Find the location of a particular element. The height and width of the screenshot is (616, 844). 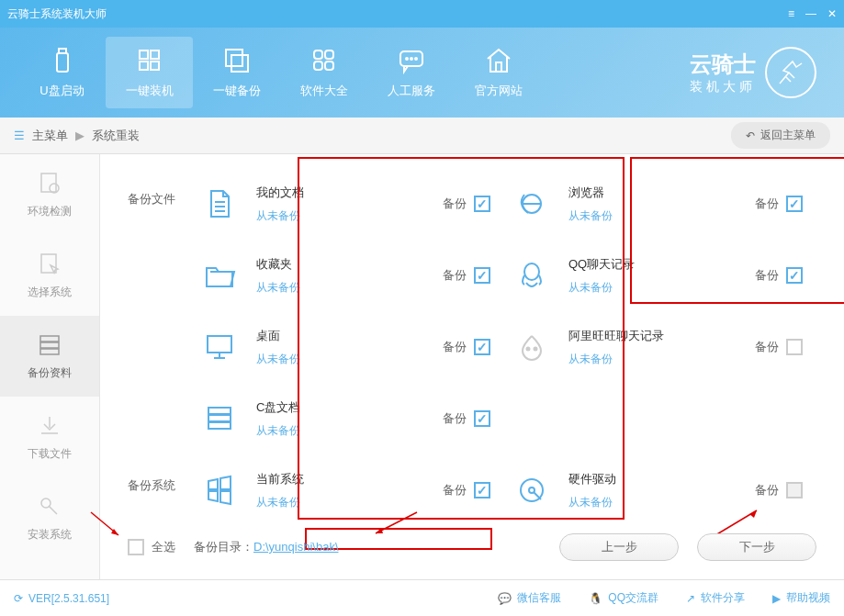

next-button: 下一步 is located at coordinates (757, 547).